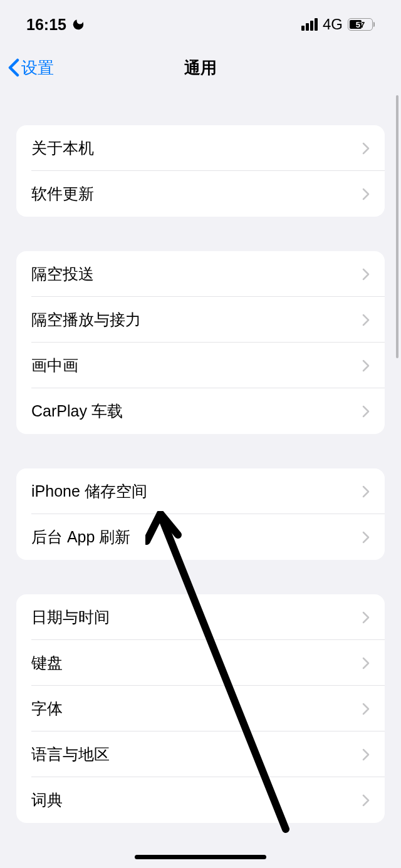  Describe the element at coordinates (81, 537) in the screenshot. I see `row-label: 后台 App 刷新` at that location.